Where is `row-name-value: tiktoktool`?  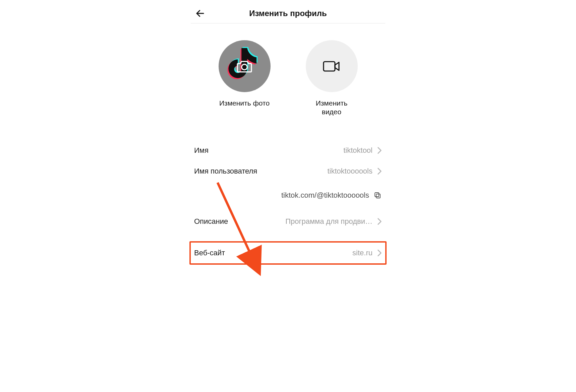 row-name-value: tiktoktool is located at coordinates (358, 150).